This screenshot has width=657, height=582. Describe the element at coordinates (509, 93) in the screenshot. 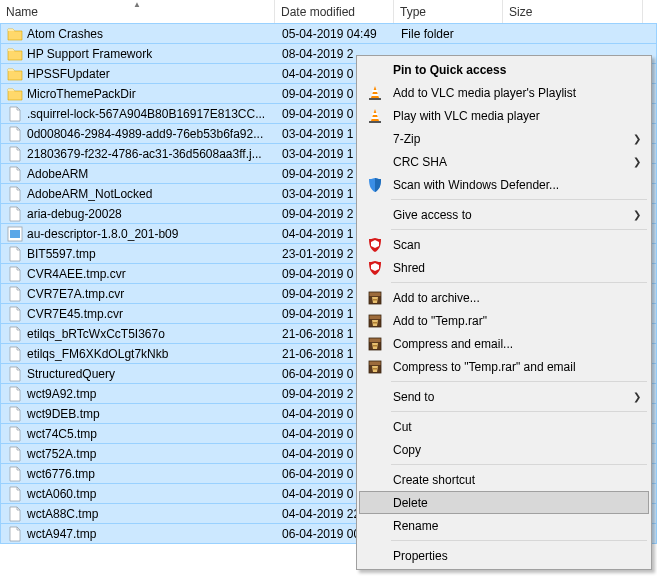

I see `menu-item-label: Add to VLC media player's Playlist` at that location.